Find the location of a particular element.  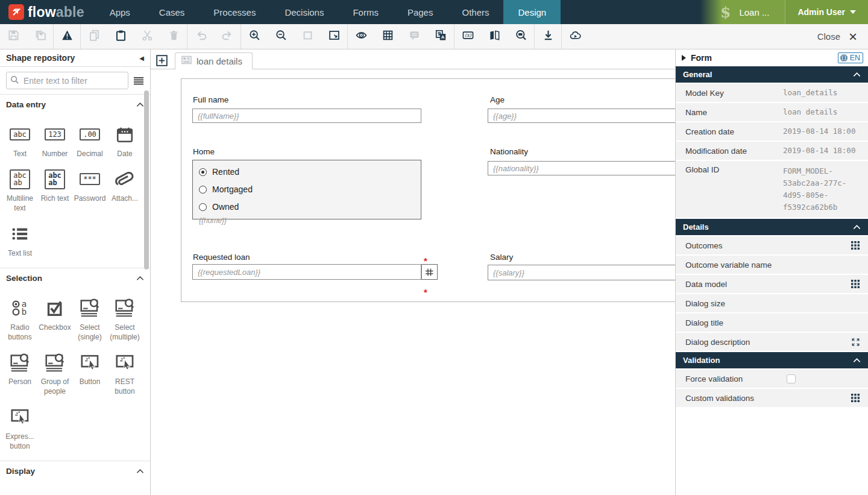

requested-loan-field is located at coordinates (307, 272).